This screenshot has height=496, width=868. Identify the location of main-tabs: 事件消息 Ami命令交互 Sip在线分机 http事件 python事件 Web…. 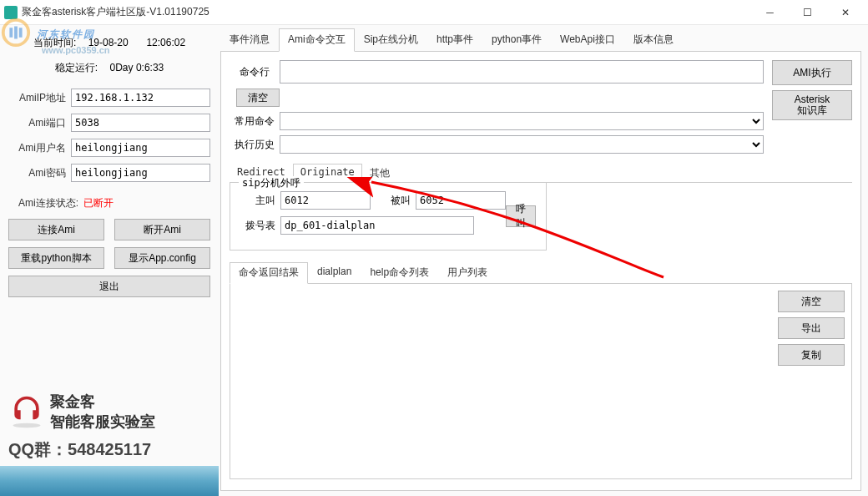
(541, 40).